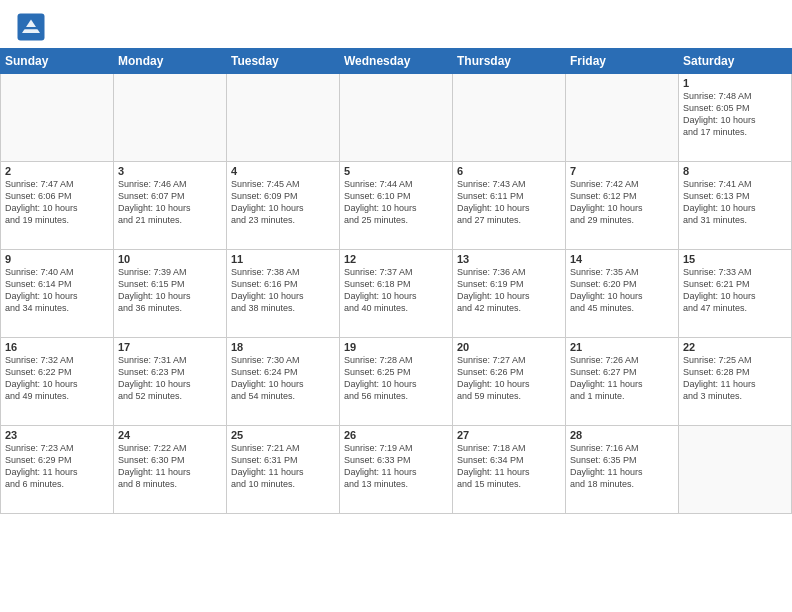  Describe the element at coordinates (736, 118) in the screenshot. I see `day-cell: 1Sunrise: 7:48 AM Sunset: 6:05 PM Daylig…` at that location.